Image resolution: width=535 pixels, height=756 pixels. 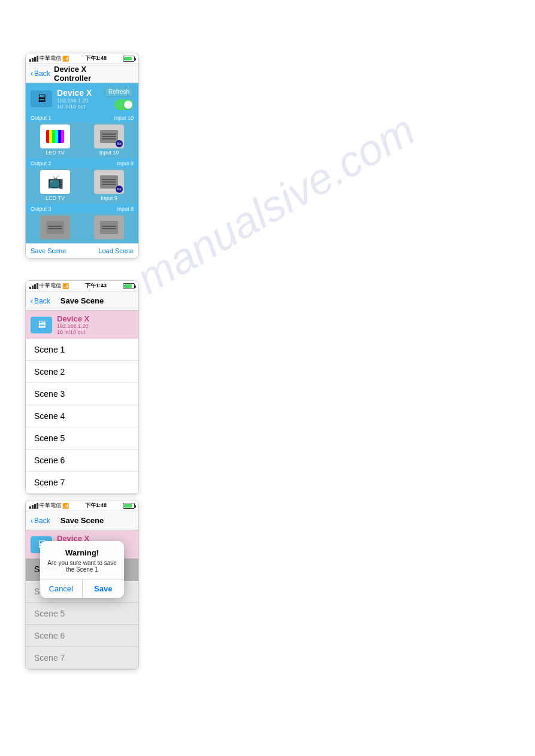 What do you see at coordinates (82, 350) in the screenshot?
I see `scene-item-1: Scene 1` at bounding box center [82, 350].